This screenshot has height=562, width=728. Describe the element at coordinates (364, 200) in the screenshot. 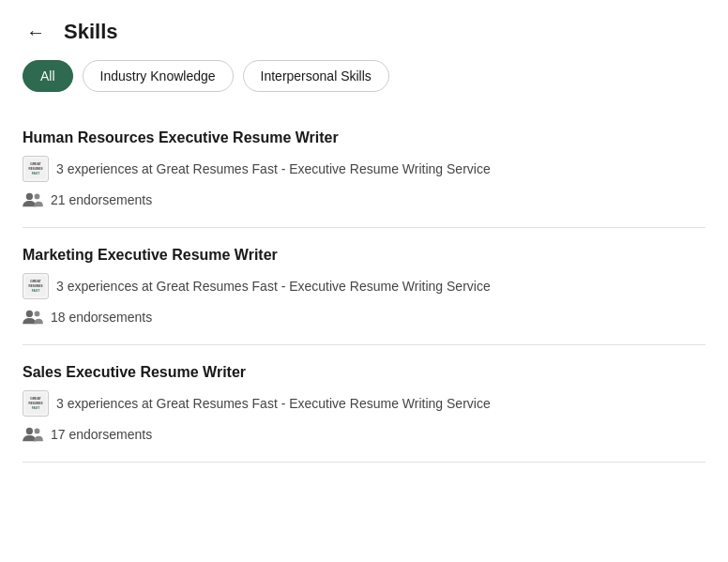

I see `endorsements: 21 endorsements` at that location.